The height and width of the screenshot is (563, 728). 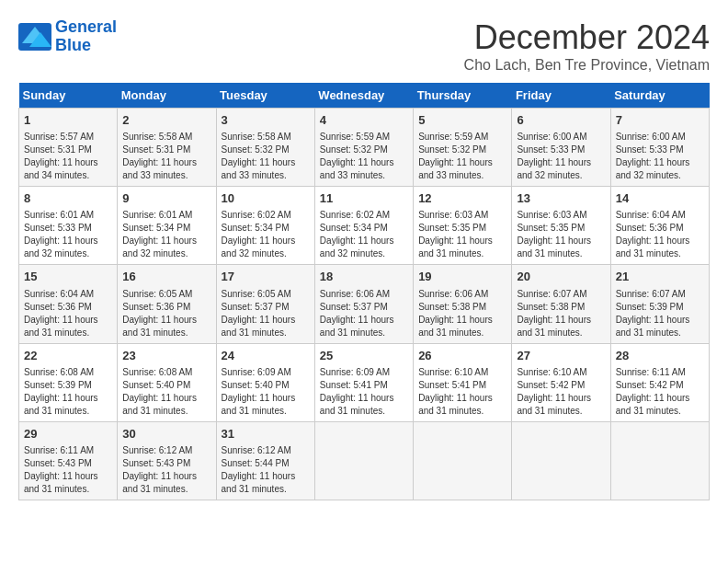 What do you see at coordinates (364, 314) in the screenshot?
I see `day-detail: Sunrise: 6:06 AM Sunset: 5:37 PM Dayligh…` at bounding box center [364, 314].